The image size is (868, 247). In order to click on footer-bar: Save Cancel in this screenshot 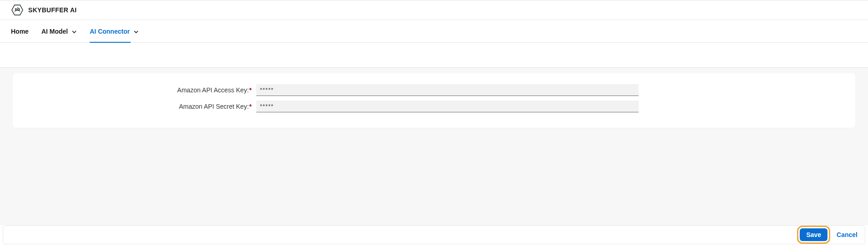, I will do `click(434, 235)`.